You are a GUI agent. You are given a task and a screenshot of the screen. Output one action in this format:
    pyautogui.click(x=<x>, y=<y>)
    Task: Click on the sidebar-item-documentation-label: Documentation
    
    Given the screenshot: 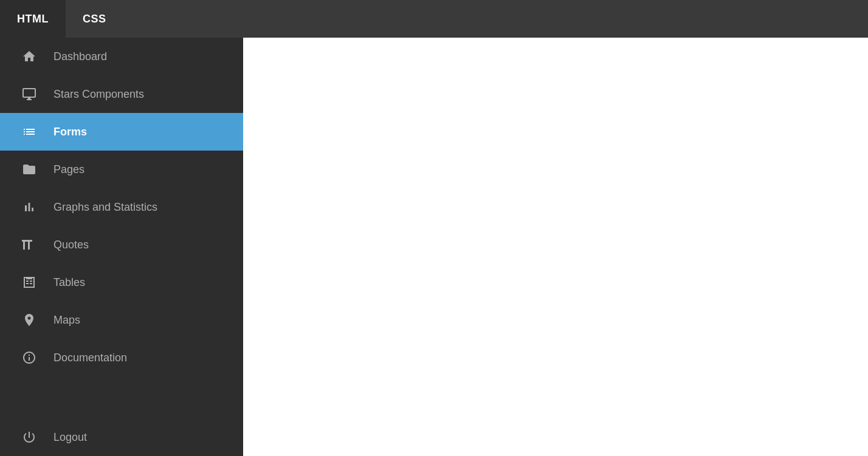 What is the action you would take?
    pyautogui.click(x=90, y=358)
    